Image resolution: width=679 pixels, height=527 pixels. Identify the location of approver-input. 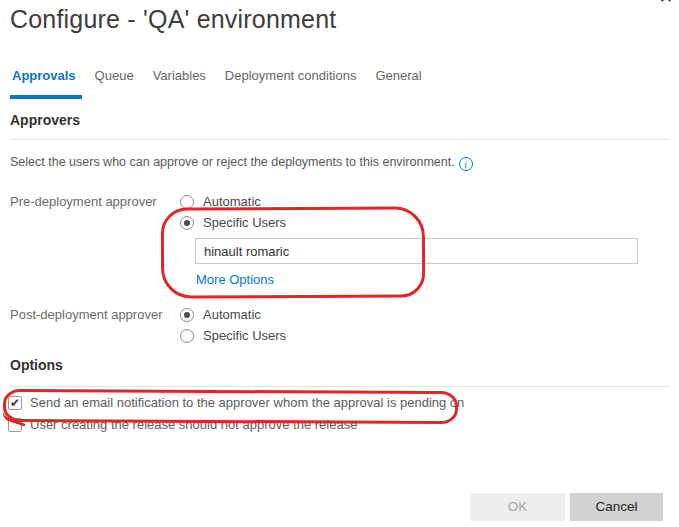
(416, 251).